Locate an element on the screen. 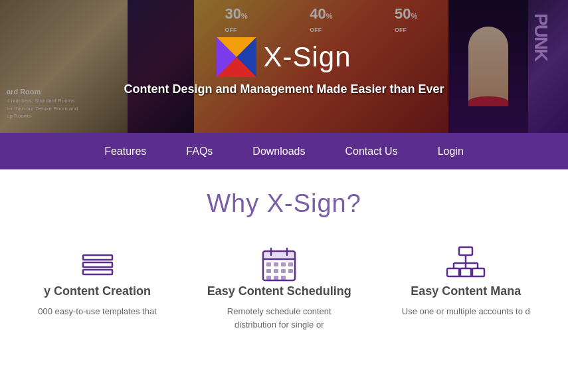 This screenshot has height=392, width=568. nav-downloads: Downloads is located at coordinates (279, 151).